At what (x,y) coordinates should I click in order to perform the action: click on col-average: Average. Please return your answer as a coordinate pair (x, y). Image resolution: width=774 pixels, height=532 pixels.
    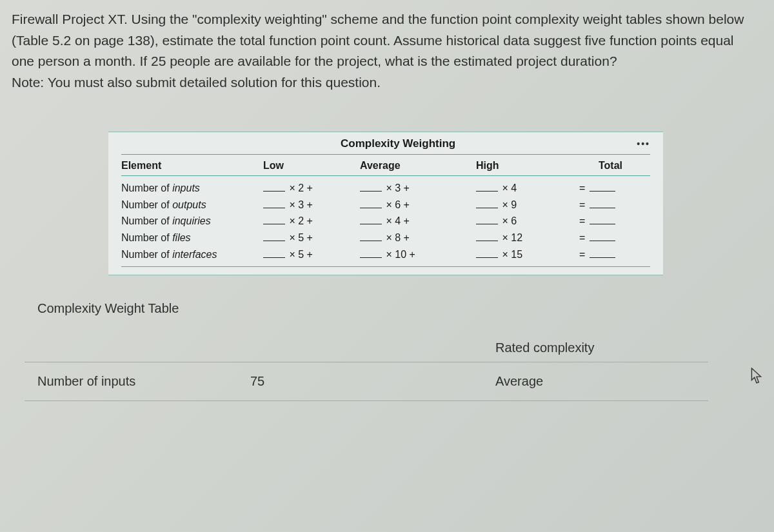
    Looking at the image, I should click on (418, 165).